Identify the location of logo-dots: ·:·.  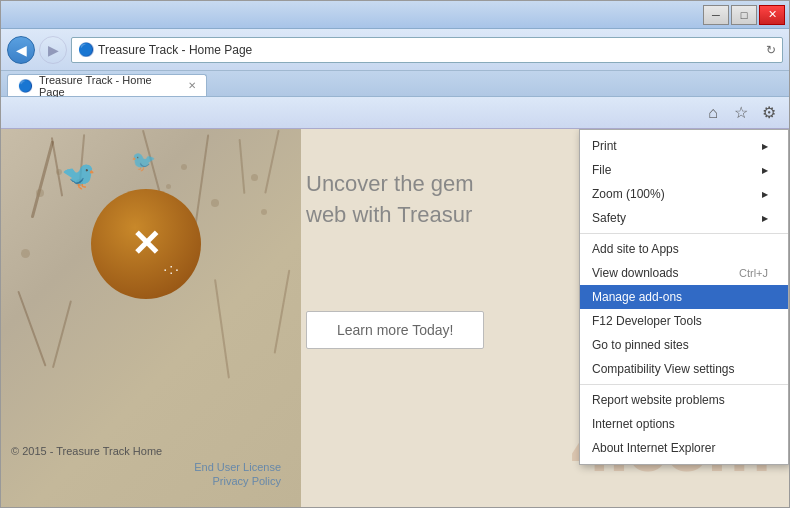
(172, 269).